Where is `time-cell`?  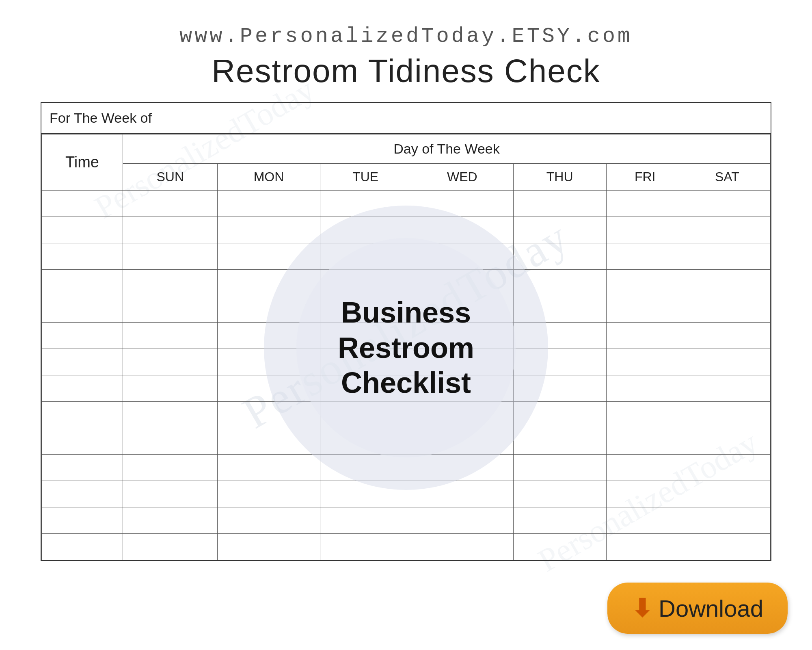 time-cell is located at coordinates (82, 204).